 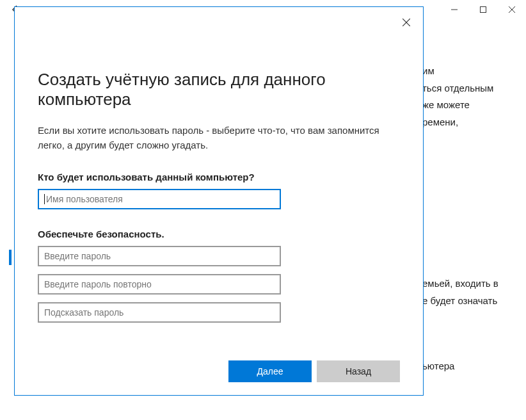 I want to click on dialog-heading: Создать учётную запись для данного компь…, so click(x=219, y=90).